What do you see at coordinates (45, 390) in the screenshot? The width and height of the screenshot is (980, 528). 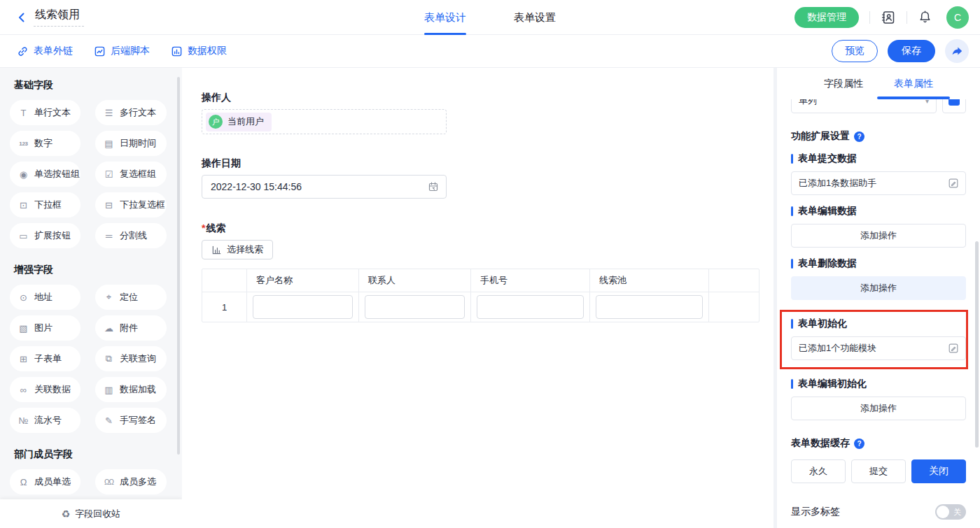 I see `field-pill-linked-data: ∞关联数据` at bounding box center [45, 390].